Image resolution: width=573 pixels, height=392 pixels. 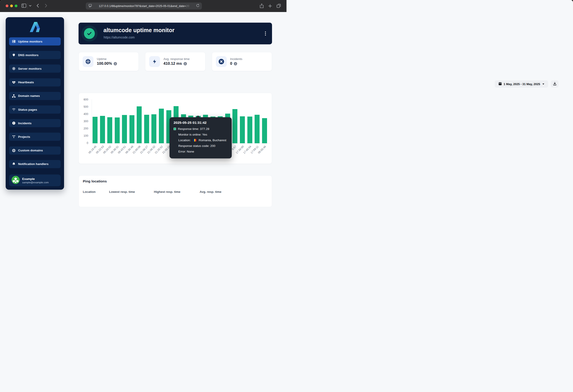 I want to click on stat-card-avg-response-time: Avg. response time410.12 msi, so click(x=175, y=62).